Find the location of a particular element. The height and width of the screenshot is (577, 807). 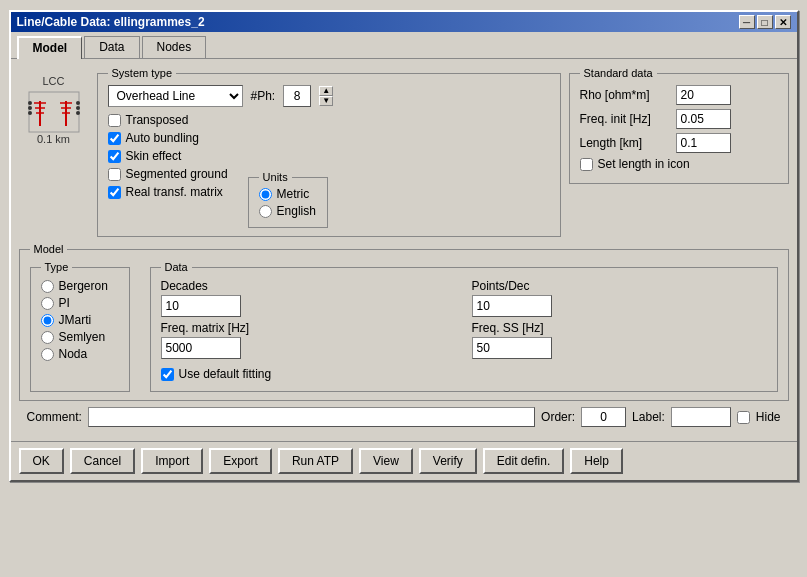

minimize-button: ─ is located at coordinates (747, 22).